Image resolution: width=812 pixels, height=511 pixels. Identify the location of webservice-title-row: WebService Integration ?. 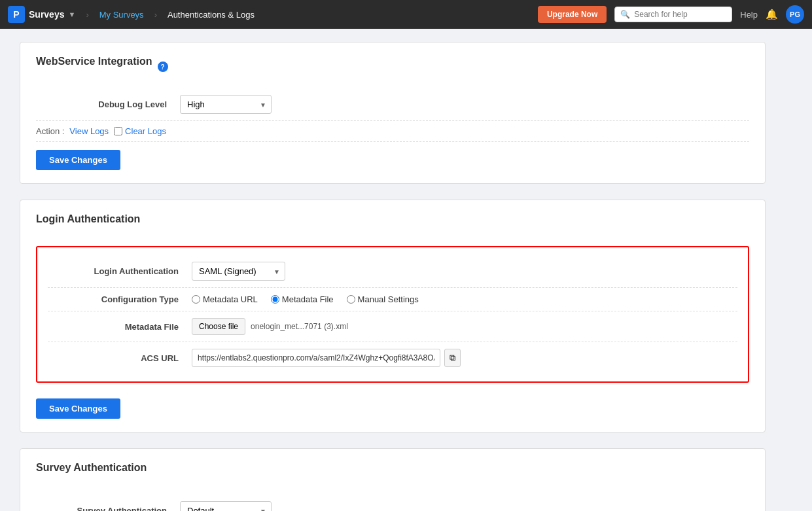
(393, 67).